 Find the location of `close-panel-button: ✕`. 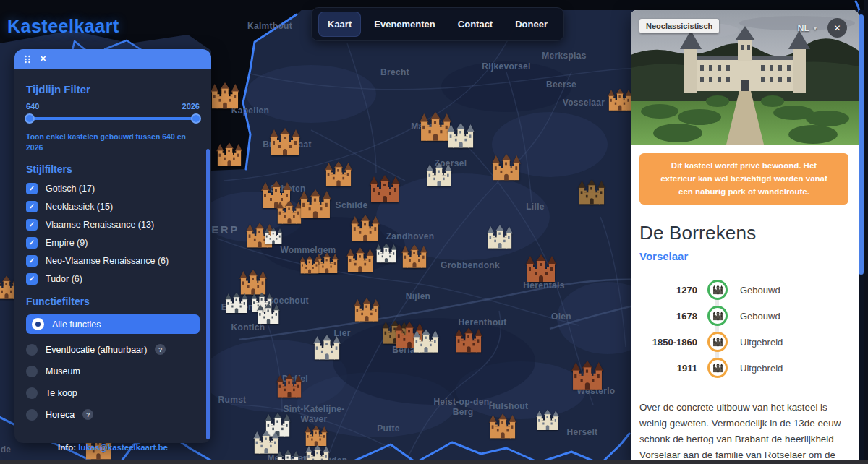

close-panel-button: ✕ is located at coordinates (838, 27).